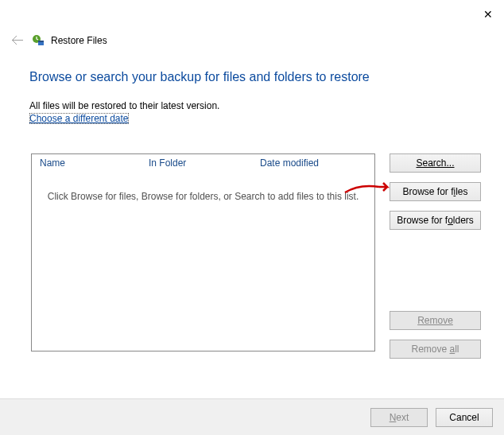  I want to click on restore-files-icon, so click(38, 41).